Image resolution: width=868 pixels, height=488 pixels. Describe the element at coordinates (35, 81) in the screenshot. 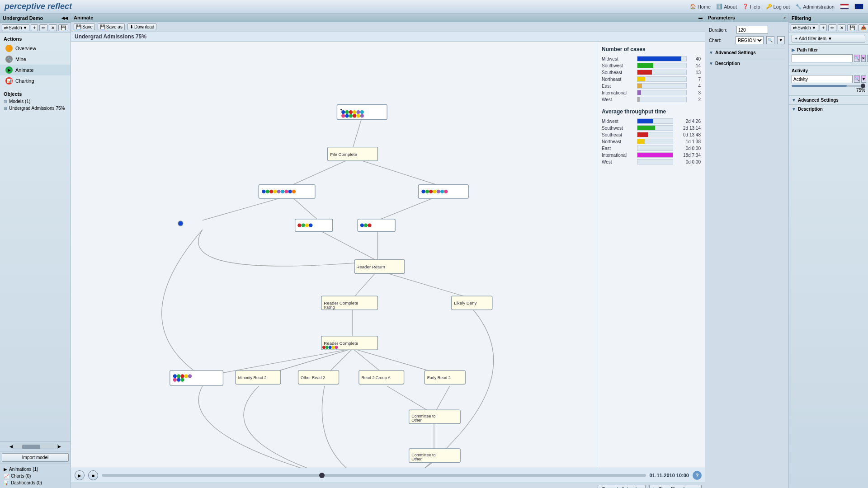

I see `sidebar-item-charting: 📊 Charting` at that location.